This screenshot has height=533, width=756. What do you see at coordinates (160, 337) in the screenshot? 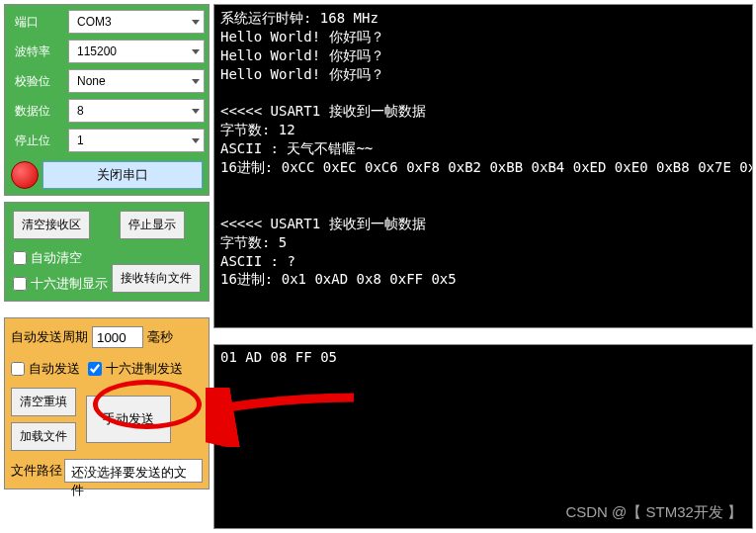
I see `period-unit-label: 毫秒` at bounding box center [160, 337].